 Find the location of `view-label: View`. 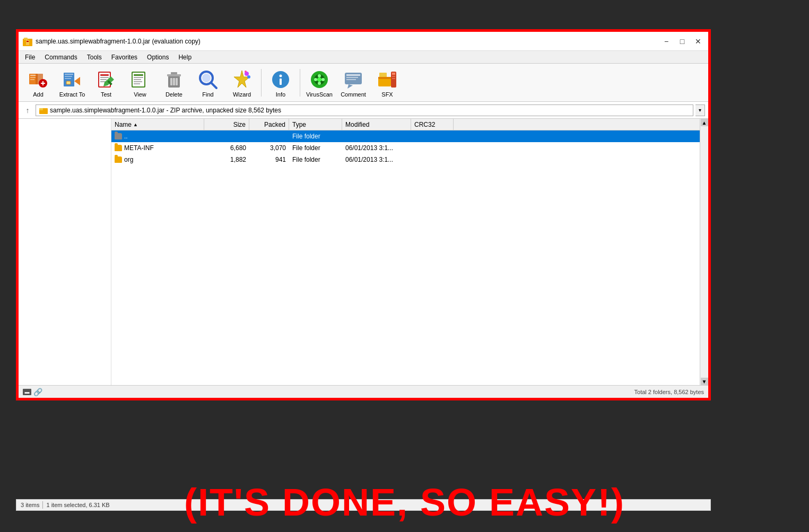

view-label: View is located at coordinates (140, 94).